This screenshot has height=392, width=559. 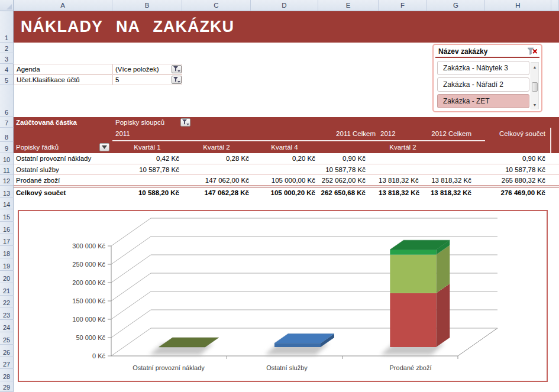 I want to click on row-header-22: 22, so click(x=7, y=302).